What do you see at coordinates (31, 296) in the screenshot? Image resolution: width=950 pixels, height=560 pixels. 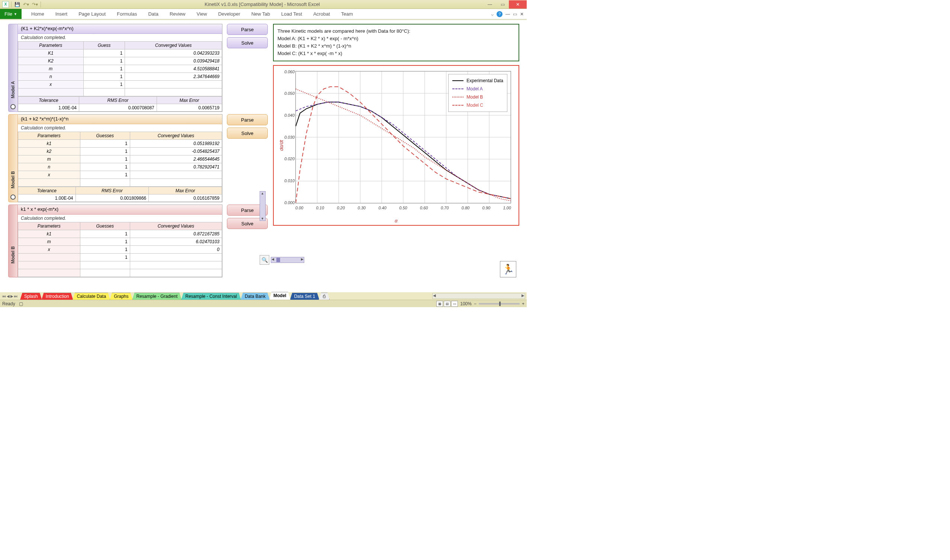 I see `sheet-tab-splash: Splash` at bounding box center [31, 296].